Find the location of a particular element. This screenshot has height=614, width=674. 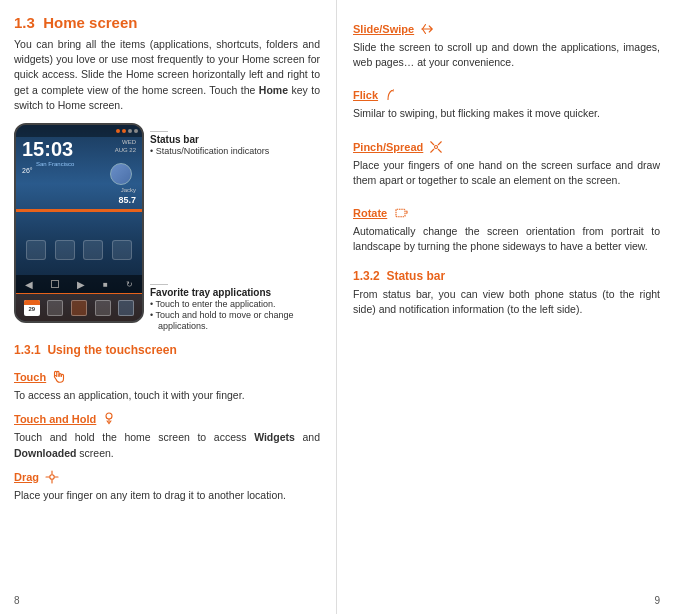

pinch-spread-body: Place your fingers of one hand on the sc… is located at coordinates (506, 173).